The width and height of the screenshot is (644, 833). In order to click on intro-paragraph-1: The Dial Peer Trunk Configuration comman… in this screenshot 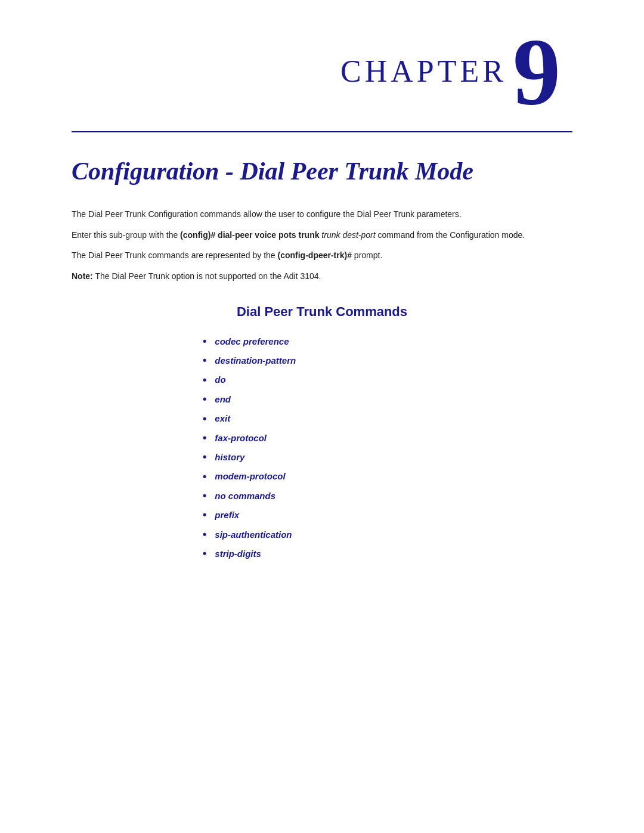, I will do `click(322, 214)`.